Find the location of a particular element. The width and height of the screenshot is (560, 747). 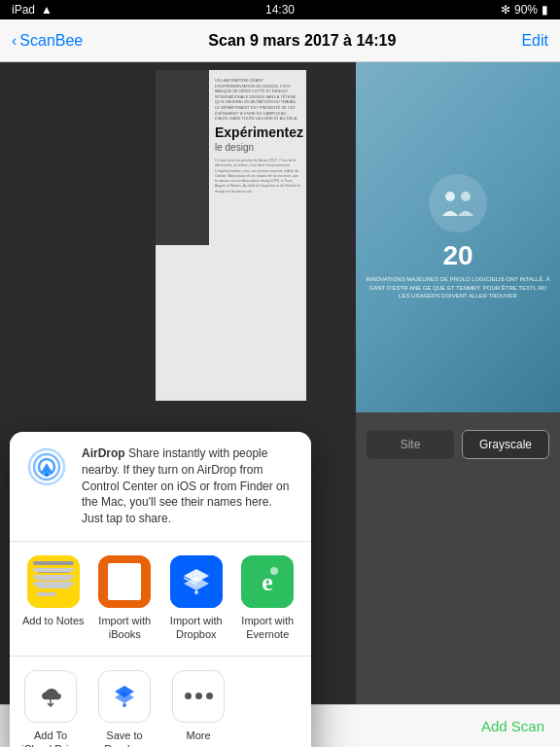

infographic-text: INNOVATIONS MAJEURES DE PROLO LOGICIELIS… is located at coordinates (458, 288).